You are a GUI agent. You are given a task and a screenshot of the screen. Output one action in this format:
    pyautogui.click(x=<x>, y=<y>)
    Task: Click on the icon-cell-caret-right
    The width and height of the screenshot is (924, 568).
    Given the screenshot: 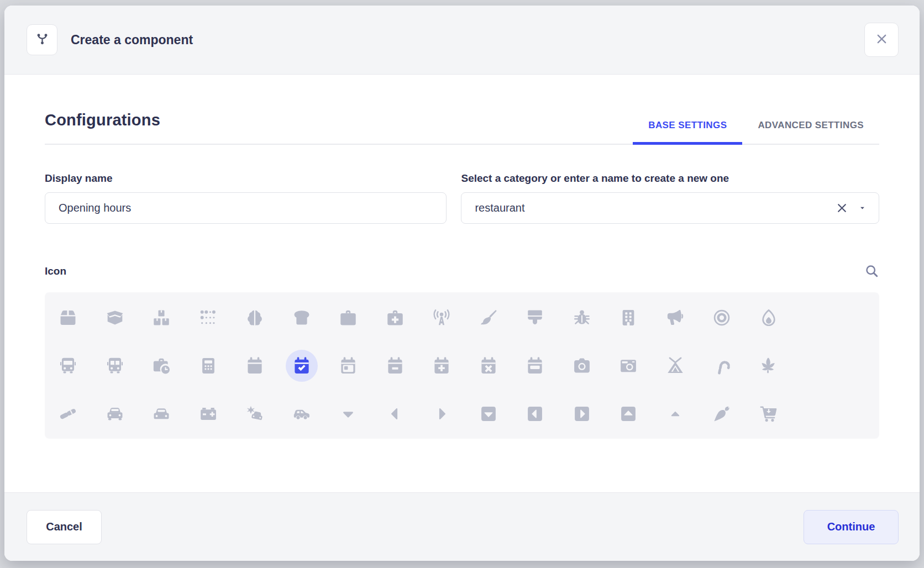 What is the action you would take?
    pyautogui.click(x=442, y=414)
    